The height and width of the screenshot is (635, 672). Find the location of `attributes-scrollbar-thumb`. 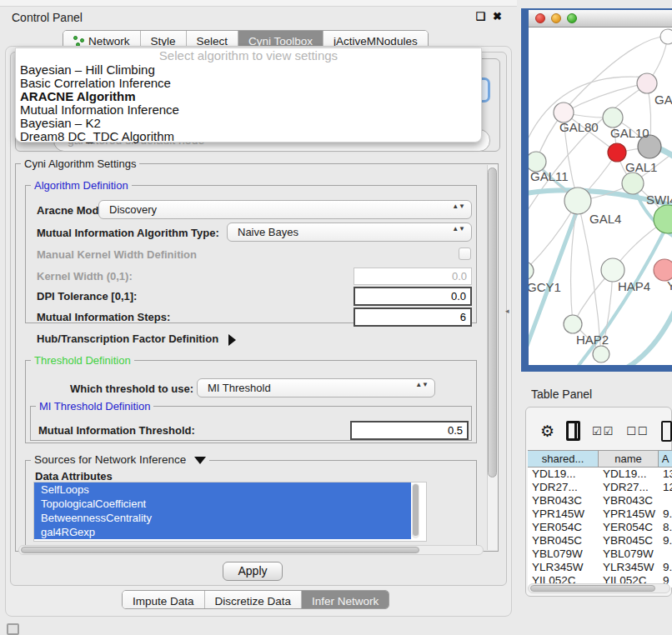

attributes-scrollbar-thumb is located at coordinates (415, 510).